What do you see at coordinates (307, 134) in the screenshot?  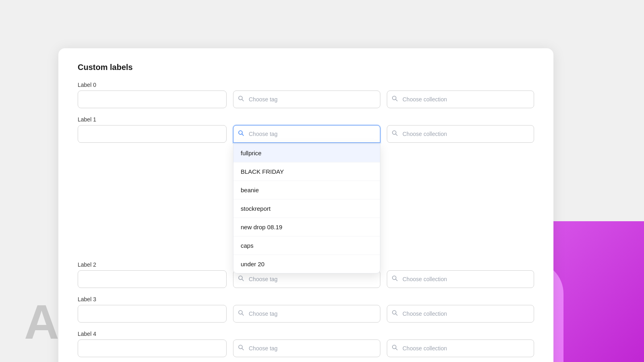 I see `tag-1-wrapper` at bounding box center [307, 134].